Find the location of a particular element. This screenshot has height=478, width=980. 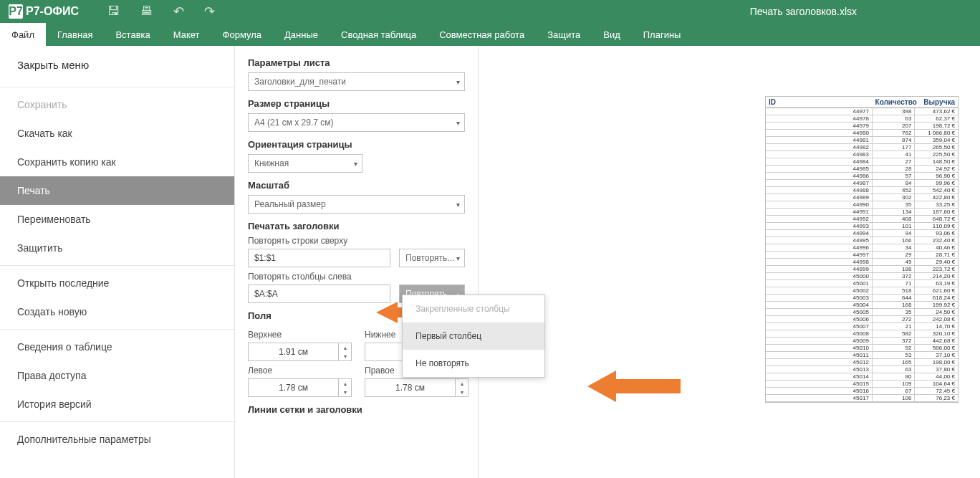

preview-row: 449903533,25 € is located at coordinates (862, 205).